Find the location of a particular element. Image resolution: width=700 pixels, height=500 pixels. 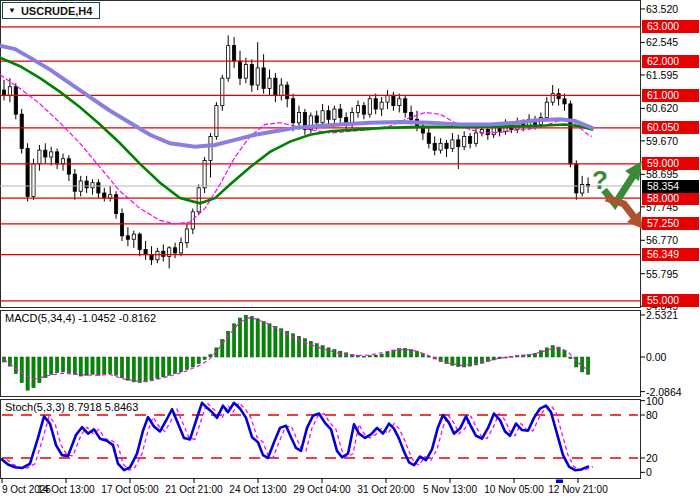

symbol-label-text: USCRUDE,H4 is located at coordinates (57, 11).